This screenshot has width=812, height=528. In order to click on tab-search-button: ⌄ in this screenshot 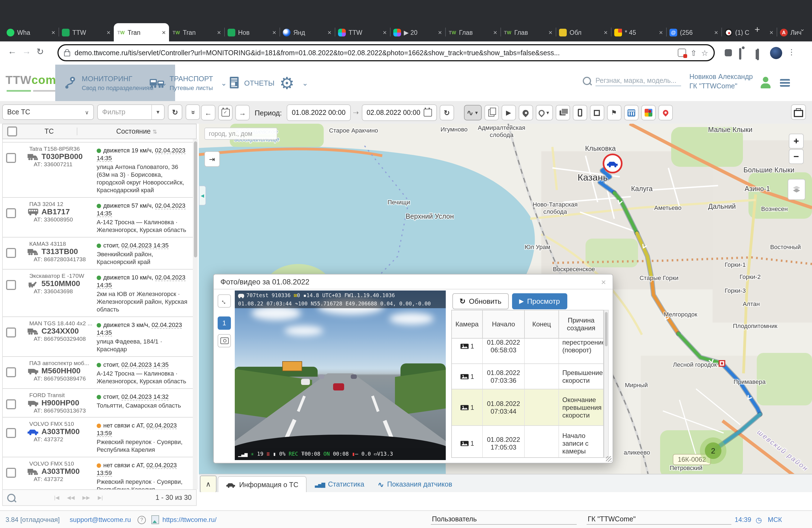, I will do `click(802, 29)`.